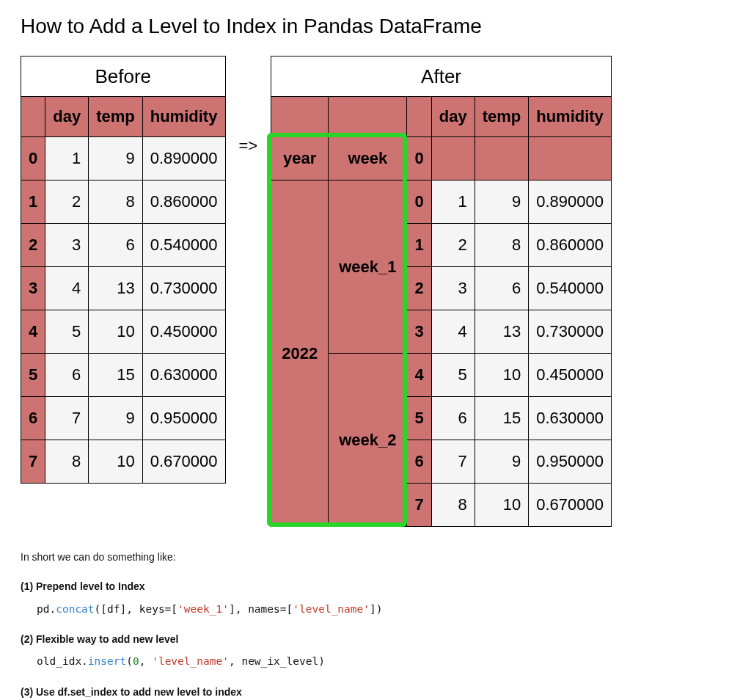 The height and width of the screenshot is (700, 729). What do you see at coordinates (364, 26) in the screenshot?
I see `page-title: How to Add a Level to Index in Pandas Da…` at bounding box center [364, 26].